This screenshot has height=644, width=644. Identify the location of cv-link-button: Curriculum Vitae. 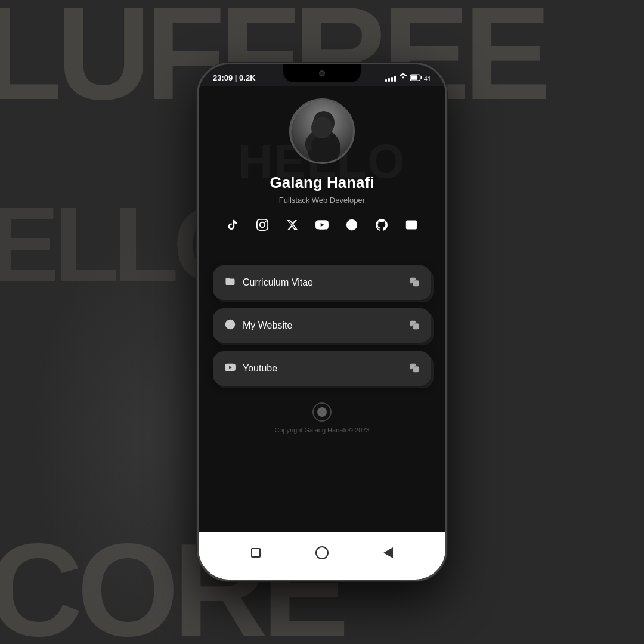
(322, 283).